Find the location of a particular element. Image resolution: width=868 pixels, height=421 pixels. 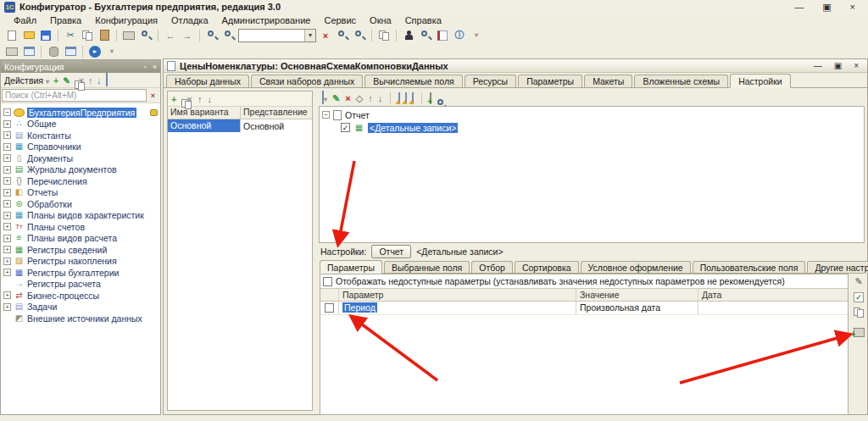

print-preview-button is located at coordinates (146, 36).